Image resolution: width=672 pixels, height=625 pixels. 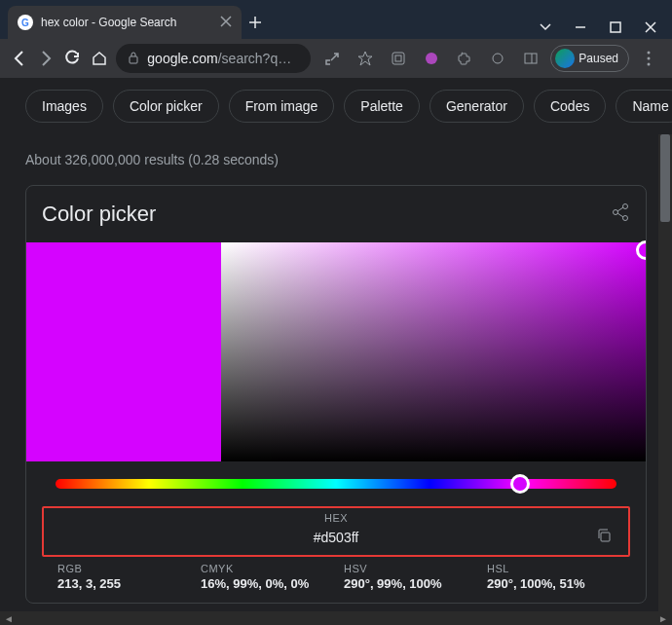 I want to click on window-close-button, so click(x=651, y=27).